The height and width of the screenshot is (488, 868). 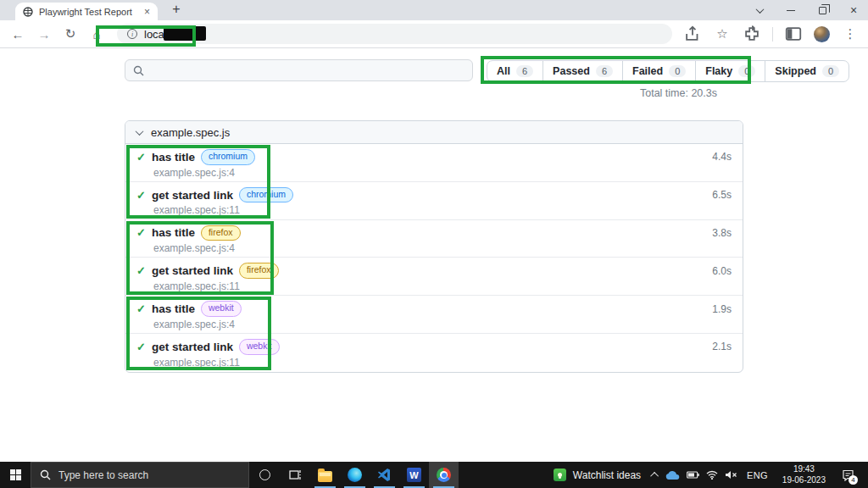 I want to click on hidden-icons-chevron-icon, so click(x=654, y=476).